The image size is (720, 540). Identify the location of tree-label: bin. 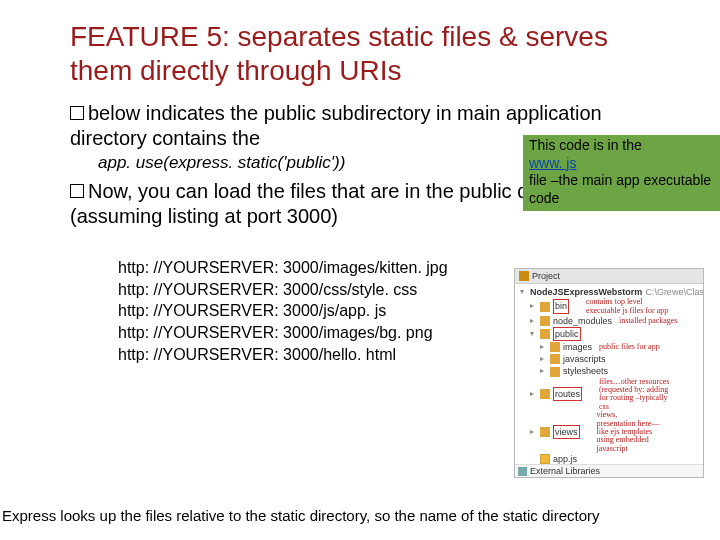
(561, 306).